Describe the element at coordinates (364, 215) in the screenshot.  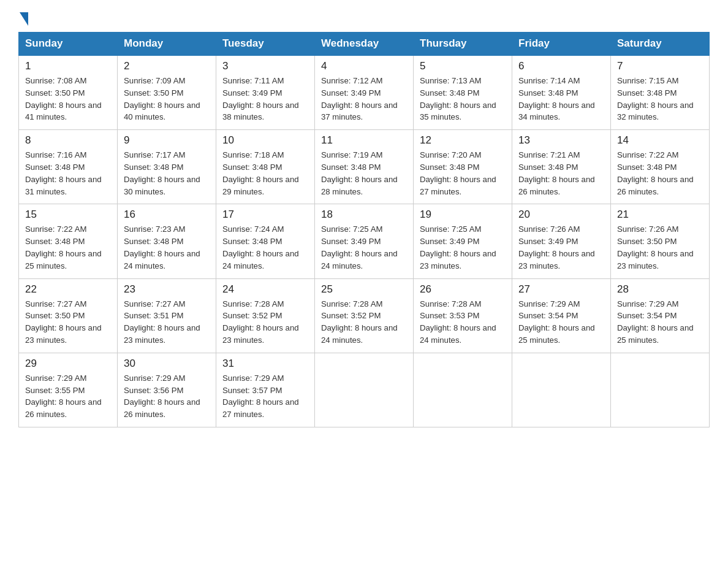
I see `day-number: 18` at that location.